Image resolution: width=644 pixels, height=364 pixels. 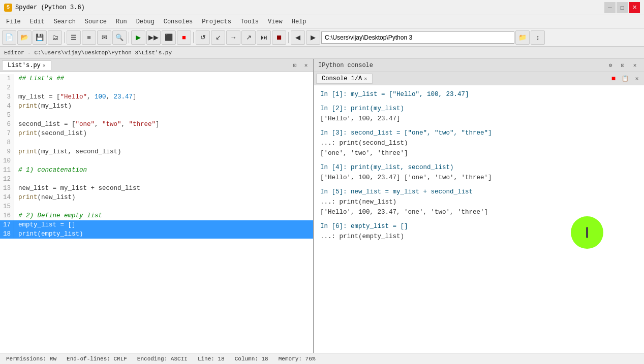 I want to click on app-icon: S, so click(x=8, y=8).